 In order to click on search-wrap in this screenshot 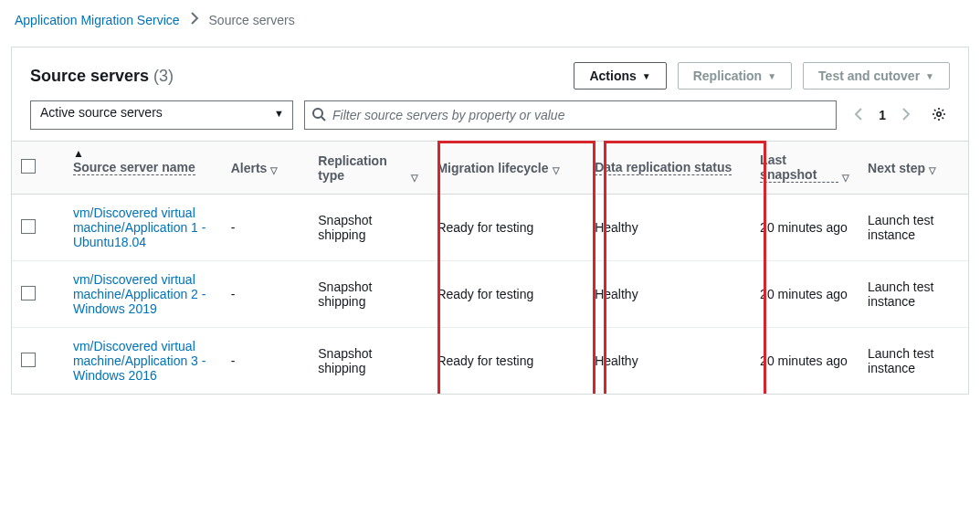, I will do `click(570, 115)`.